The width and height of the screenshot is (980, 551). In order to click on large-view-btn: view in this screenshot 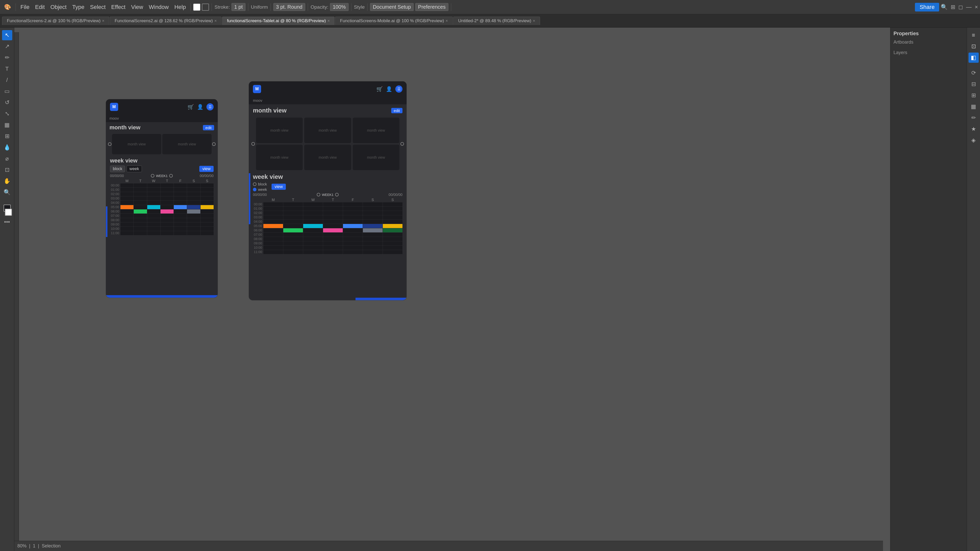, I will do `click(278, 187)`.